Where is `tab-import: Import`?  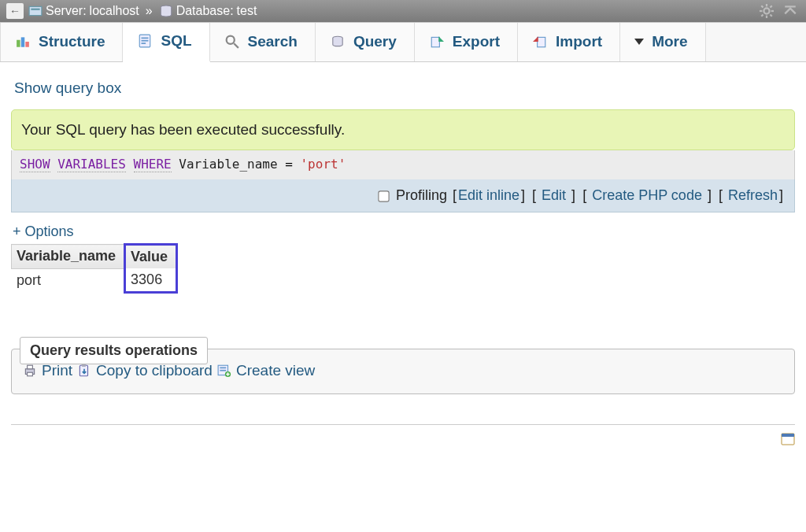
tab-import: Import is located at coordinates (569, 42).